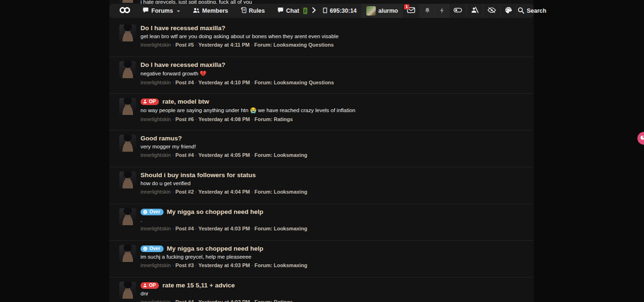 This screenshot has width=644, height=302. What do you see at coordinates (442, 11) in the screenshot?
I see `lightning-bolt-icon` at bounding box center [442, 11].